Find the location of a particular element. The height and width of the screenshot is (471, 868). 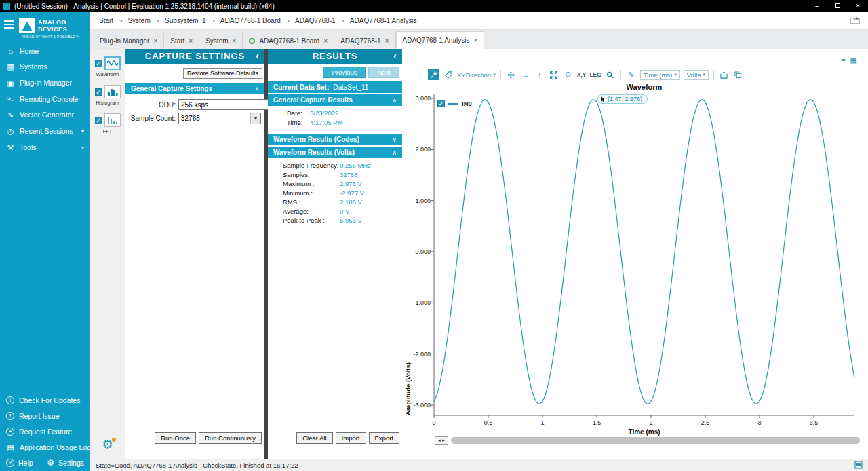

export-button: Export is located at coordinates (384, 438).